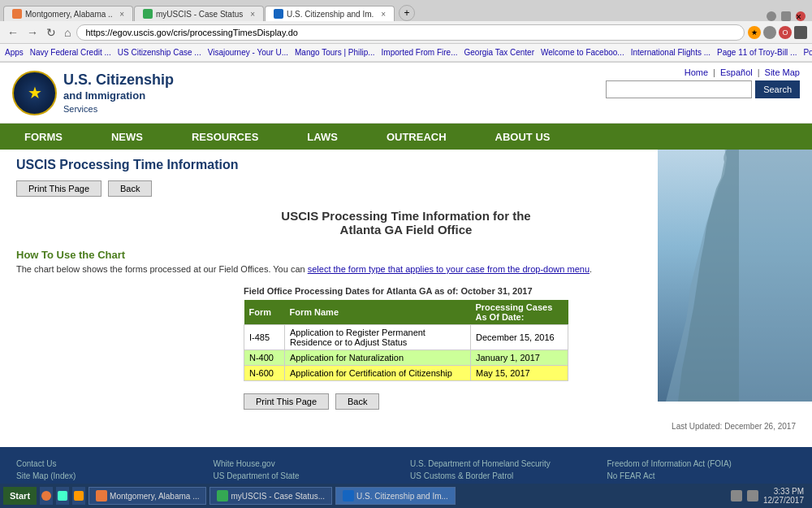 The height and width of the screenshot is (508, 812). What do you see at coordinates (406, 137) in the screenshot?
I see `uscis-nav: FORMS NEWS RESOURCES LAWS OUTREACH ABOUT…` at bounding box center [406, 137].